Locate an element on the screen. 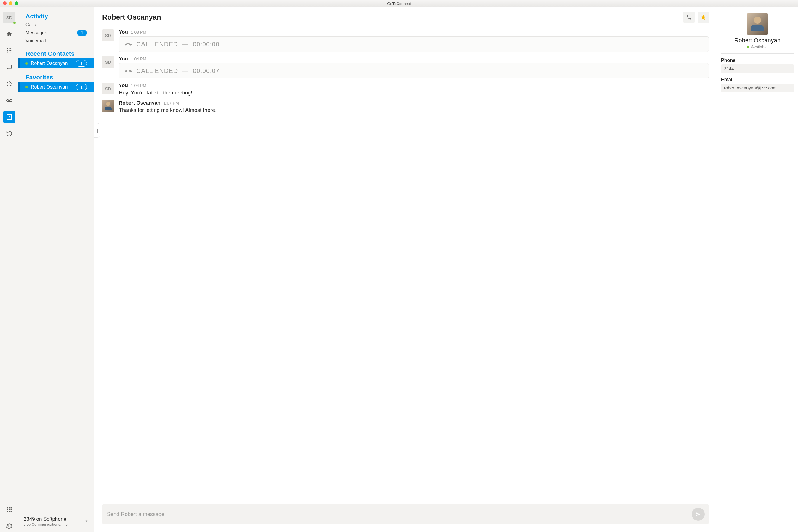 The width and height of the screenshot is (798, 532). window-minimize-button is located at coordinates (11, 3).